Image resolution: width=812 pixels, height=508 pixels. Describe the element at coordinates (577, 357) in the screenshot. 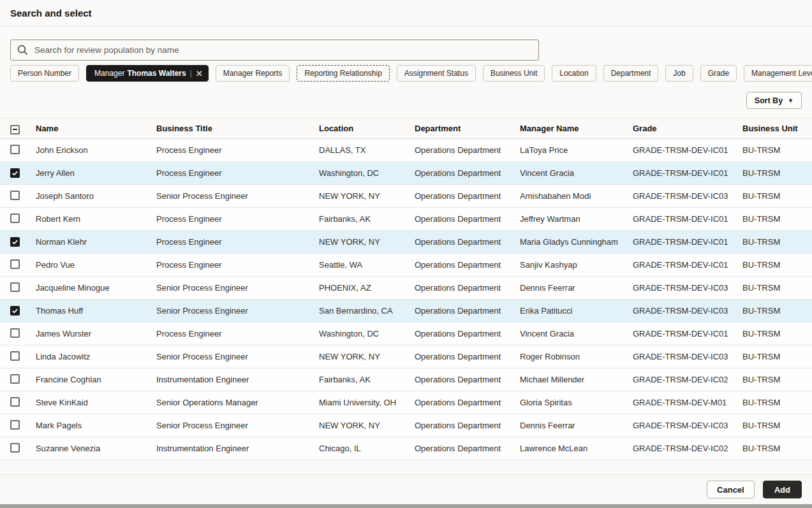

I see `cell-manager: Roger Robinson` at that location.